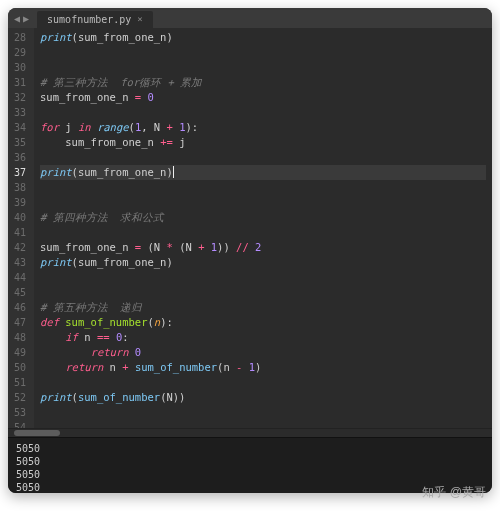 This screenshot has width=500, height=513. I want to click on console-output: 5050 5050 5050 5050, so click(250, 465).